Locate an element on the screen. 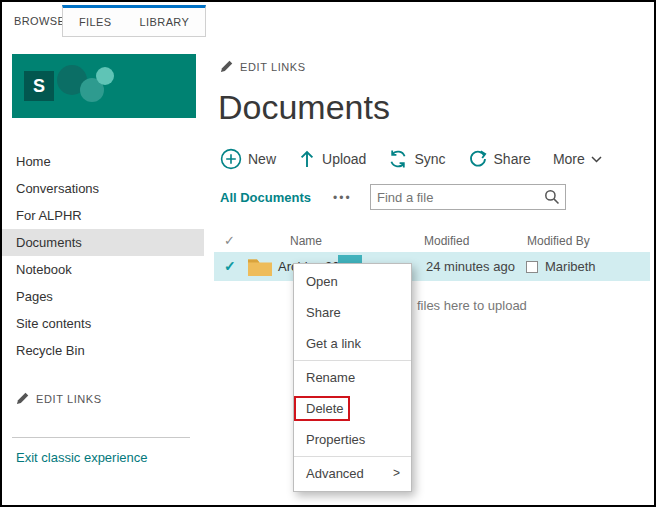  view-ellipsis-button: ••• is located at coordinates (342, 198).